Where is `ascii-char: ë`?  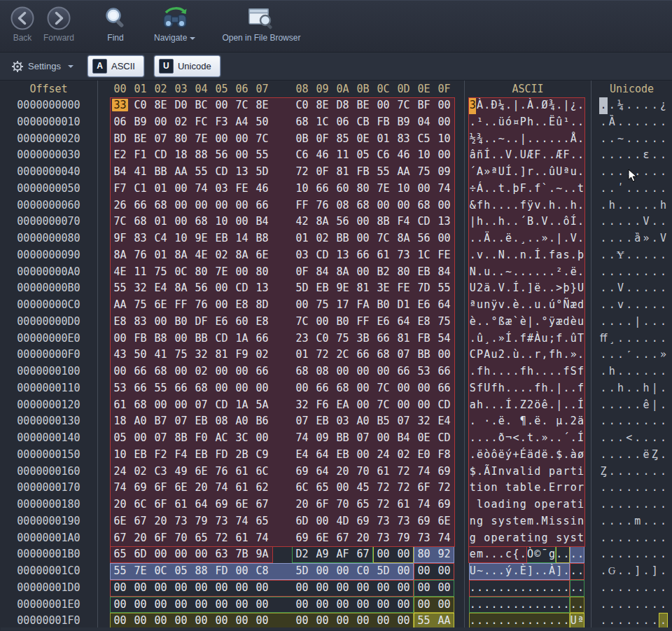 ascii-char: ë is located at coordinates (538, 289).